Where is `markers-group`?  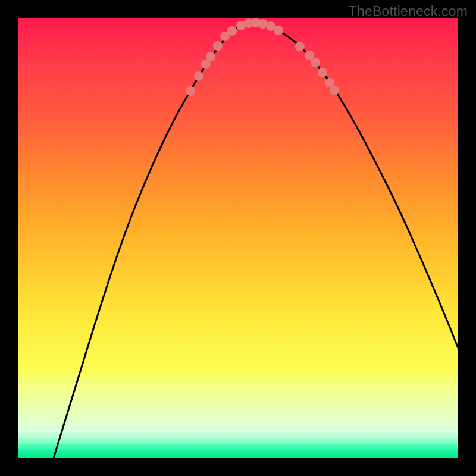 markers-group is located at coordinates (262, 57).